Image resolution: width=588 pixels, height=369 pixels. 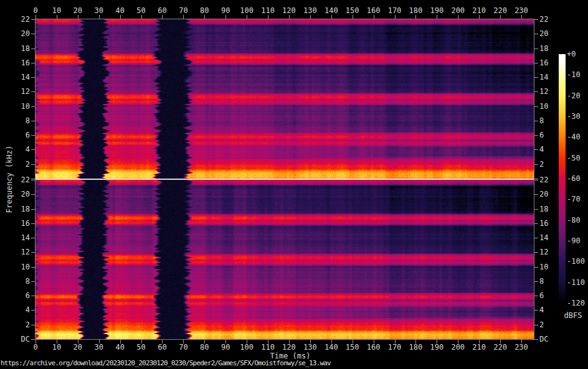 What do you see at coordinates (15, 223) in the screenshot?
I see `freq-tick-label: 16` at bounding box center [15, 223].